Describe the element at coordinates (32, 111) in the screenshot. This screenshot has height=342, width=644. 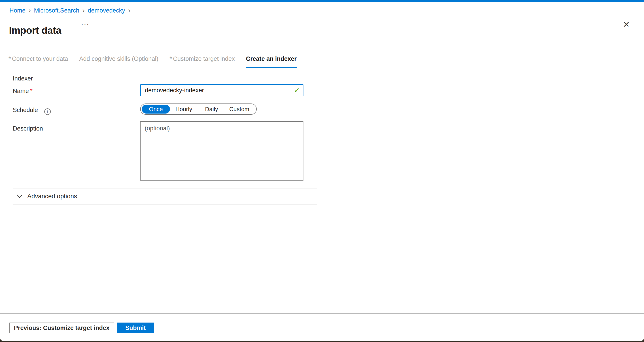
I see `schedule-label: Schedulei` at that location.